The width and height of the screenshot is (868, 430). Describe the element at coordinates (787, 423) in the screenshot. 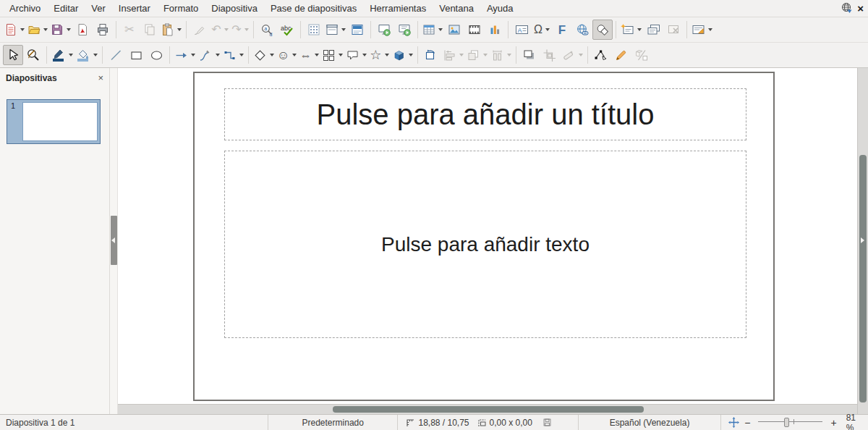

I see `zoom-slider-thumb` at that location.